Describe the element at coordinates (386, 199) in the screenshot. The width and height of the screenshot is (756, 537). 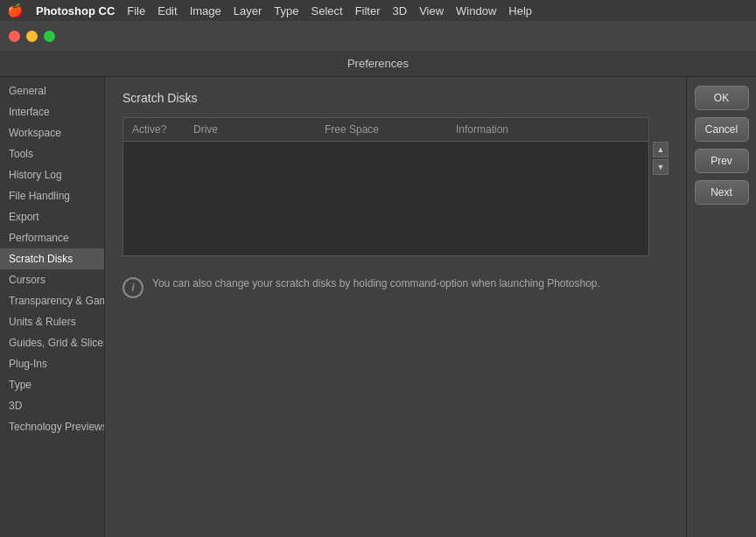
I see `table-body` at that location.